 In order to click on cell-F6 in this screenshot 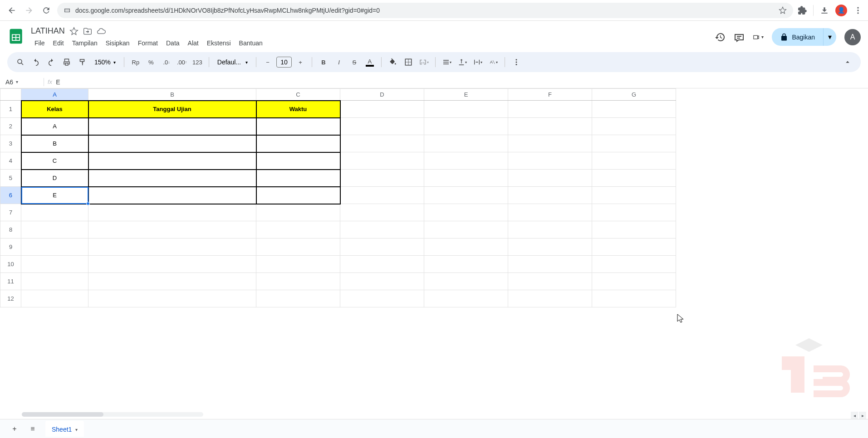, I will do `click(550, 195)`.